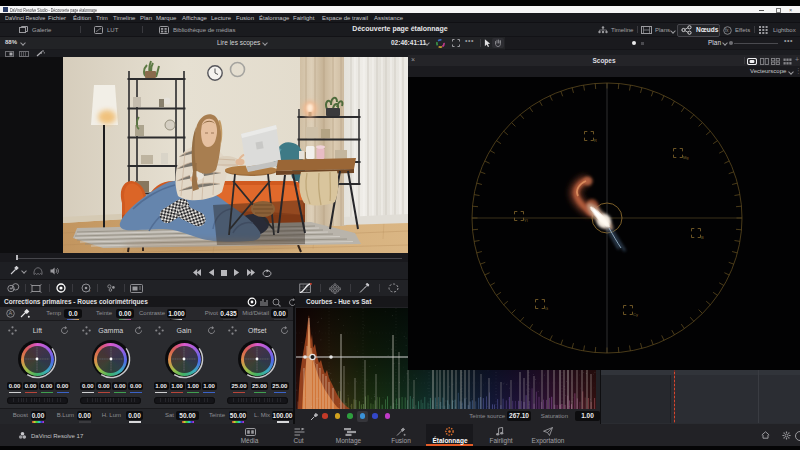 The height and width of the screenshot is (450, 800). I want to click on svg-text: fx, so click(727, 30).